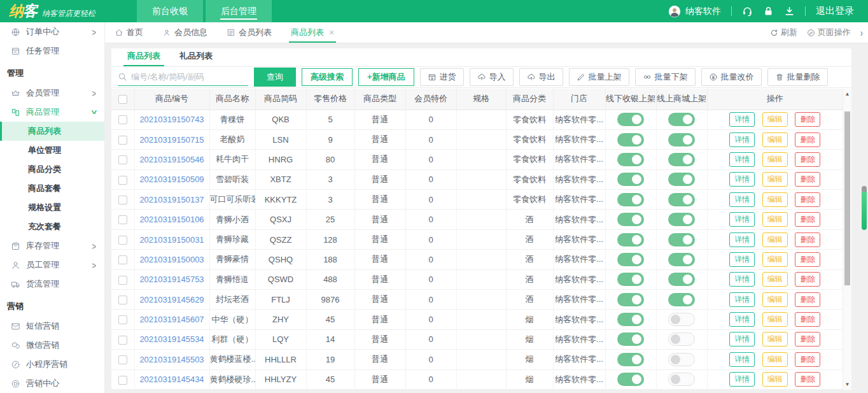 The image size is (868, 393). What do you see at coordinates (172, 180) in the screenshot?
I see `product-id-link: 20210319150509` at bounding box center [172, 180].